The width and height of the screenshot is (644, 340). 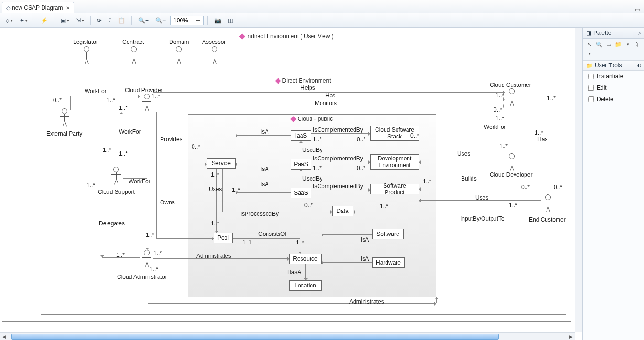 I want to click on tool-edit: Edit, so click(x=613, y=88).